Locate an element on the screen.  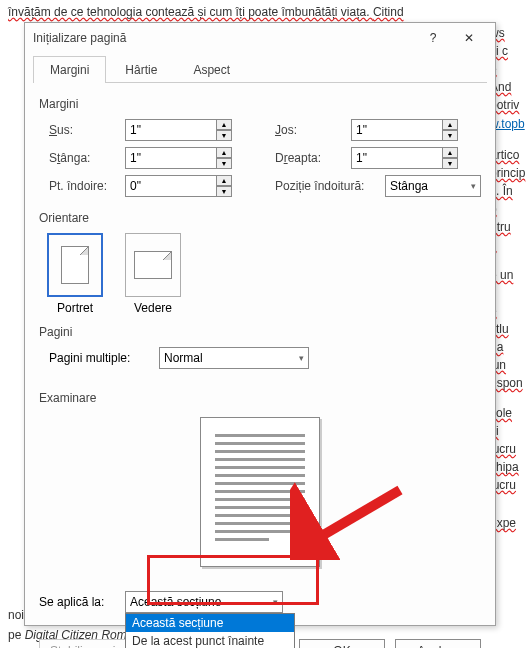
ok-button: OK is located at coordinates (342, 644).